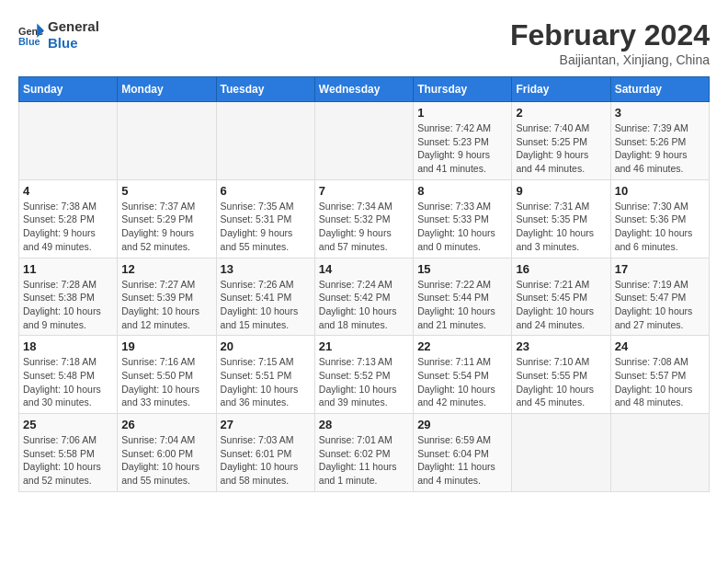 Image resolution: width=728 pixels, height=563 pixels. What do you see at coordinates (462, 112) in the screenshot?
I see `day-number: 1` at bounding box center [462, 112].